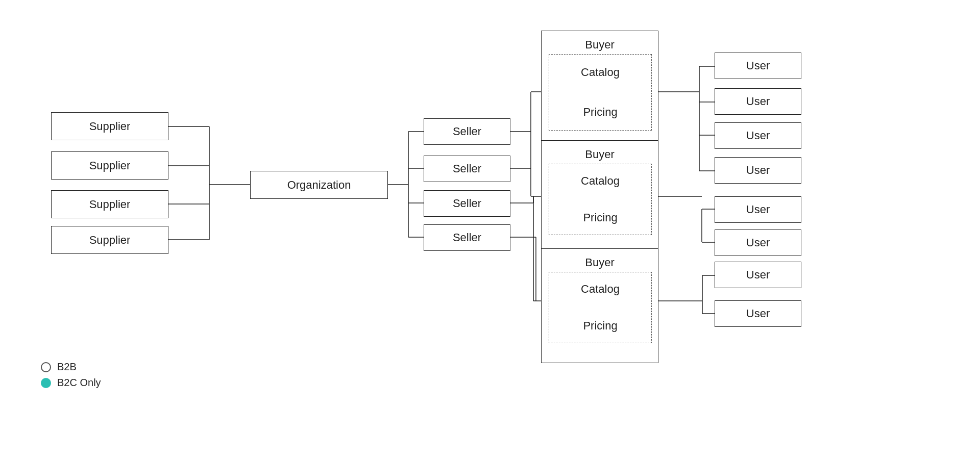 This screenshot has height=459, width=980. I want to click on user-1-2: User, so click(758, 101).